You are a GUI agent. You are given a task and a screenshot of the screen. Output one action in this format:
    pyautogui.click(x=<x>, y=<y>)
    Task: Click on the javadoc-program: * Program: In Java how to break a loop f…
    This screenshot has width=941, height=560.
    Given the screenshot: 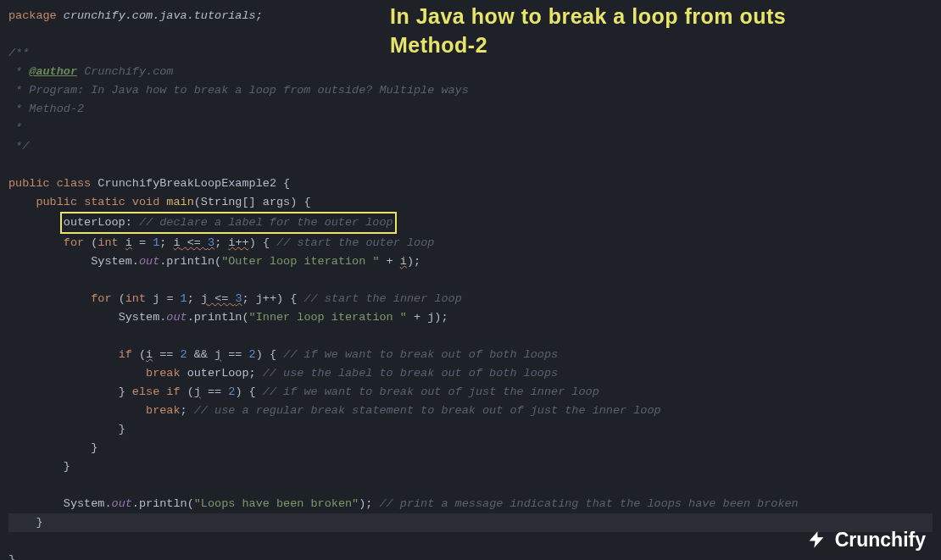 What is the action you would take?
    pyautogui.click(x=239, y=90)
    